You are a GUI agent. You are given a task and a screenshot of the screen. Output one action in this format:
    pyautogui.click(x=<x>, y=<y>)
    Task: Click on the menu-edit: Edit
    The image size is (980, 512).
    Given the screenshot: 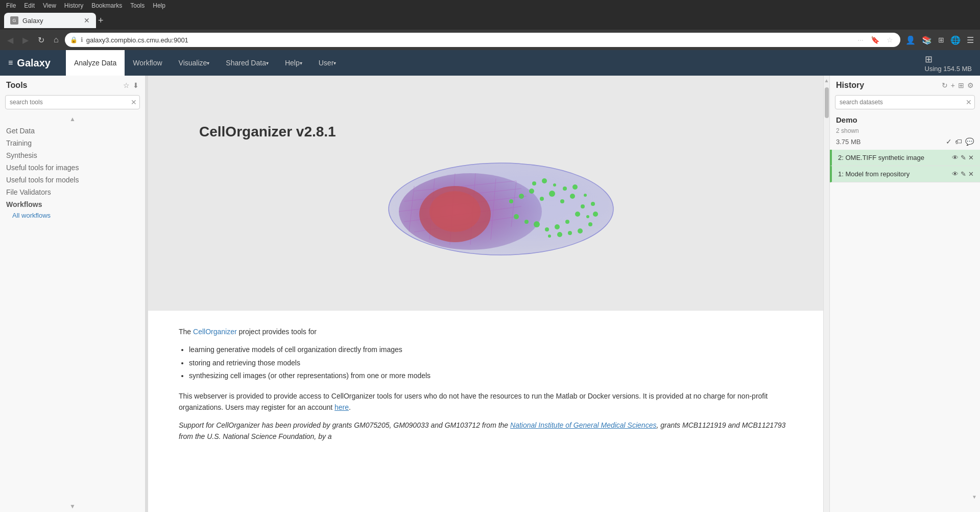 What is the action you would take?
    pyautogui.click(x=30, y=6)
    